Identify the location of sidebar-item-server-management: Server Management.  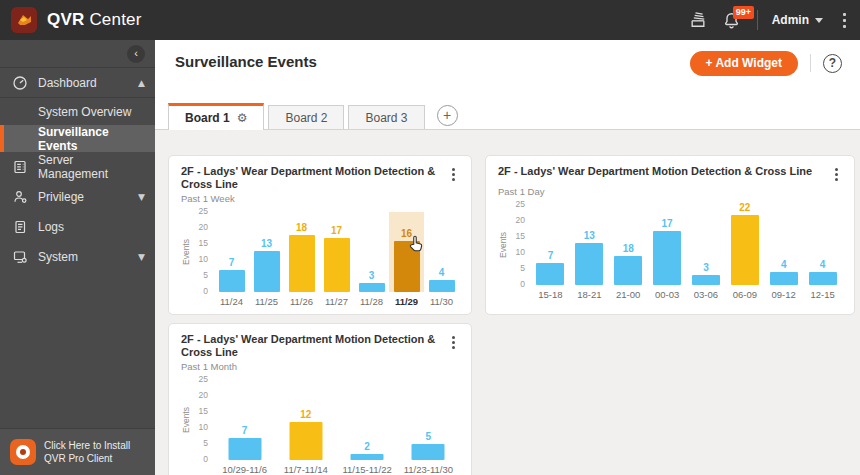
(78, 167).